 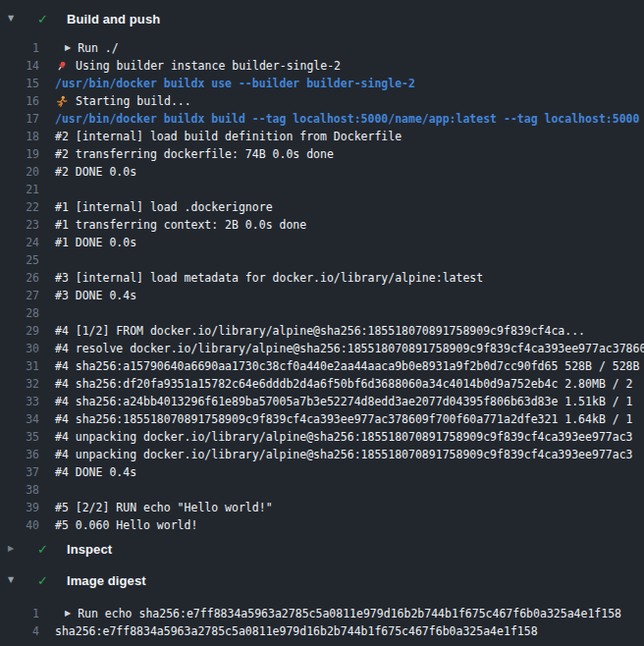 I want to click on log-text: #4 sha256:a24bb4013296f61e89ba57005a7b3e…, so click(x=344, y=402).